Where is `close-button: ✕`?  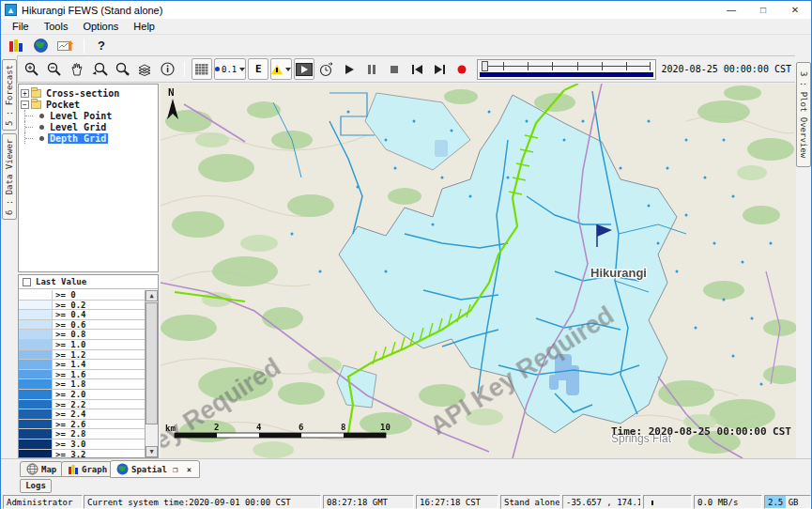 close-button: ✕ is located at coordinates (795, 9).